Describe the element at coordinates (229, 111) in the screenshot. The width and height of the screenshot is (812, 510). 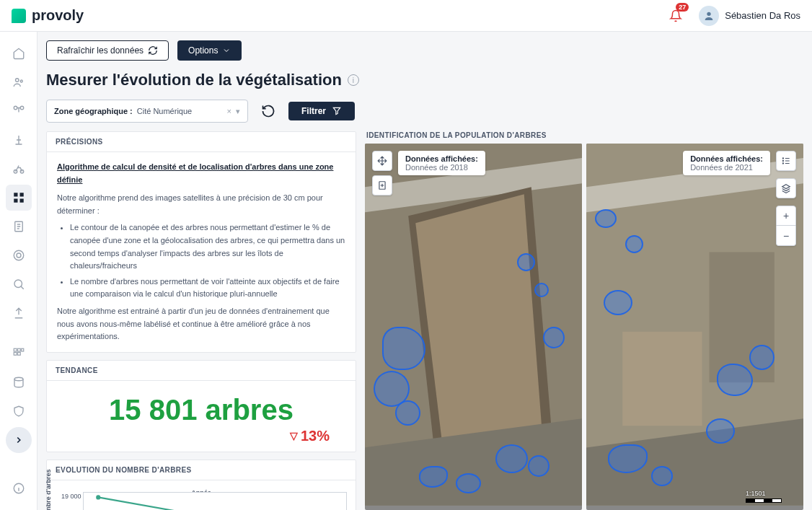
I see `zone-clear-icon: ×` at that location.